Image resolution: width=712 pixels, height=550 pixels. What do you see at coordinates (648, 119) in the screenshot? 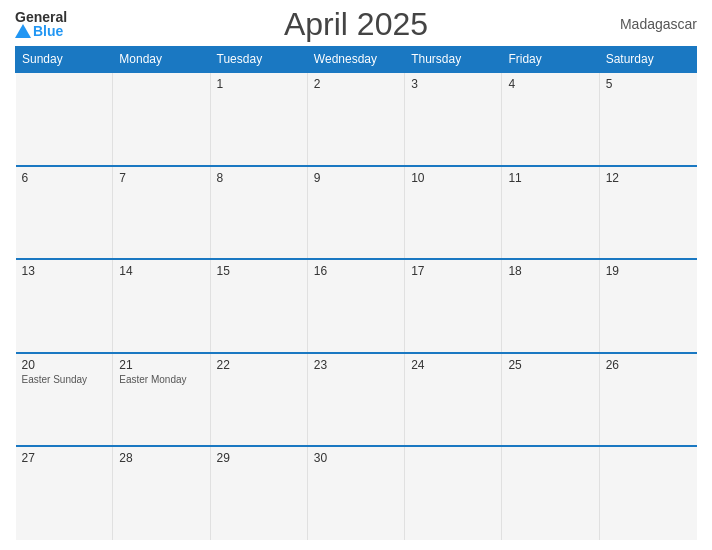
I see `calendar-day-cell: 5` at bounding box center [648, 119].